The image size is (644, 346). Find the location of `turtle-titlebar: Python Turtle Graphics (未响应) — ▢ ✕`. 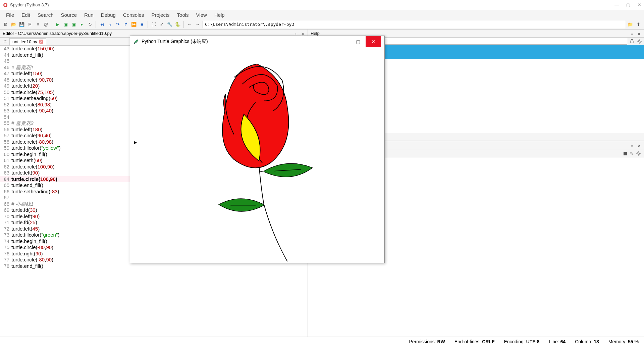

turtle-titlebar: Python Turtle Graphics (未响应) — ▢ ✕ is located at coordinates (257, 42).